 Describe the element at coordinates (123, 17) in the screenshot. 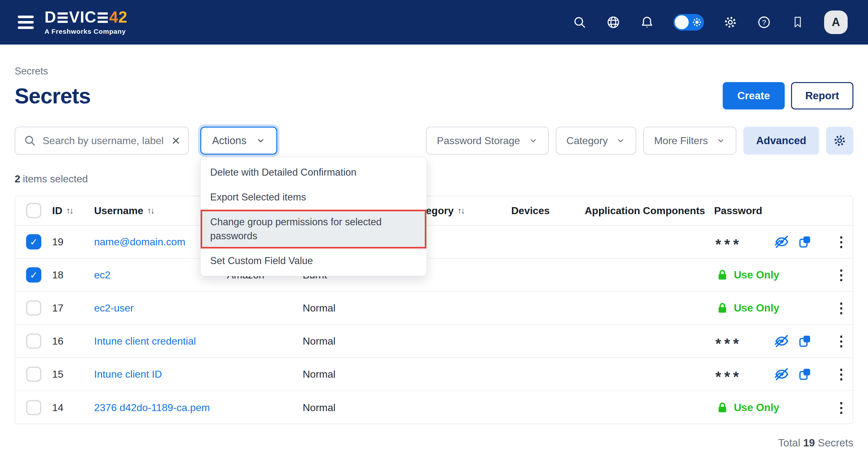

I see `brand-number: 2` at that location.